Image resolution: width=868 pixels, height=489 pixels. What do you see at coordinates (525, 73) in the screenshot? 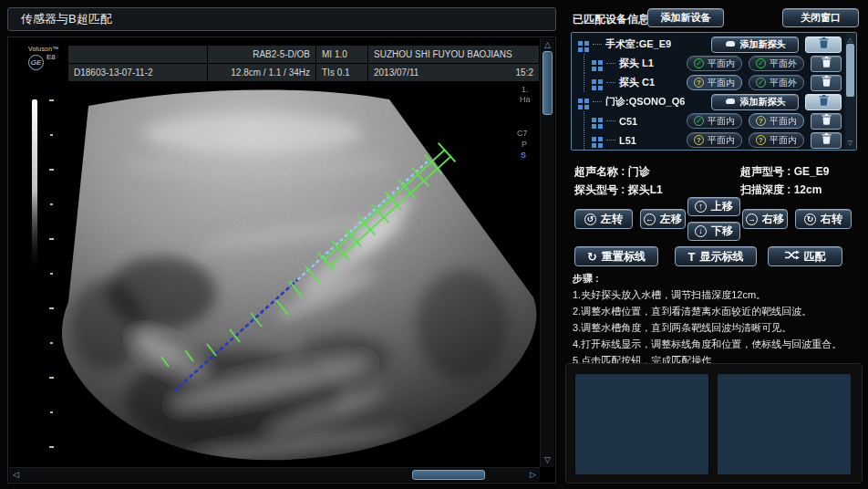
I see `scan-time: 15:2` at bounding box center [525, 73].